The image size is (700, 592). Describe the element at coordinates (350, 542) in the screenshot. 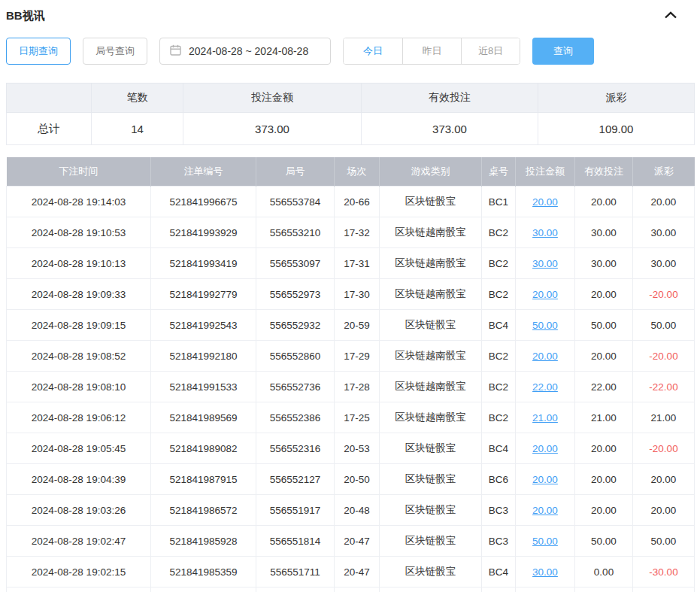

I see `table-row: 2024-08-28 19:02:47521841985928556551814…` at that location.